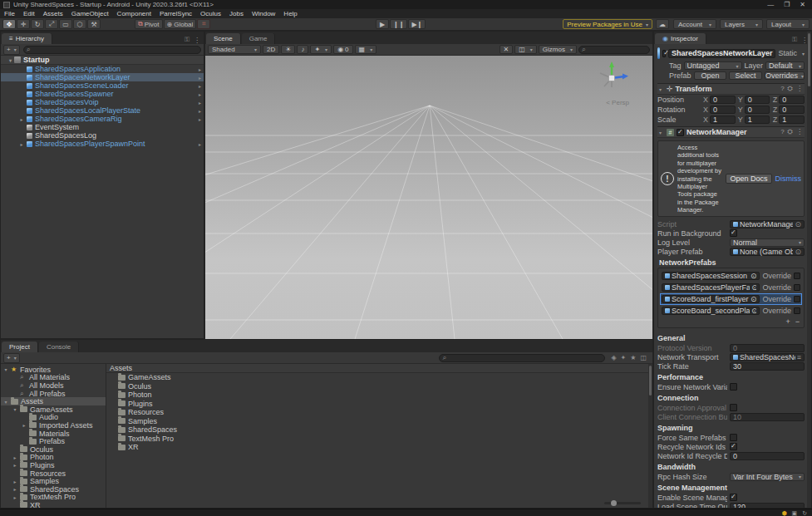 The width and height of the screenshot is (812, 516). Describe the element at coordinates (789, 179) in the screenshot. I see `dismiss-link: Dismiss` at that location.